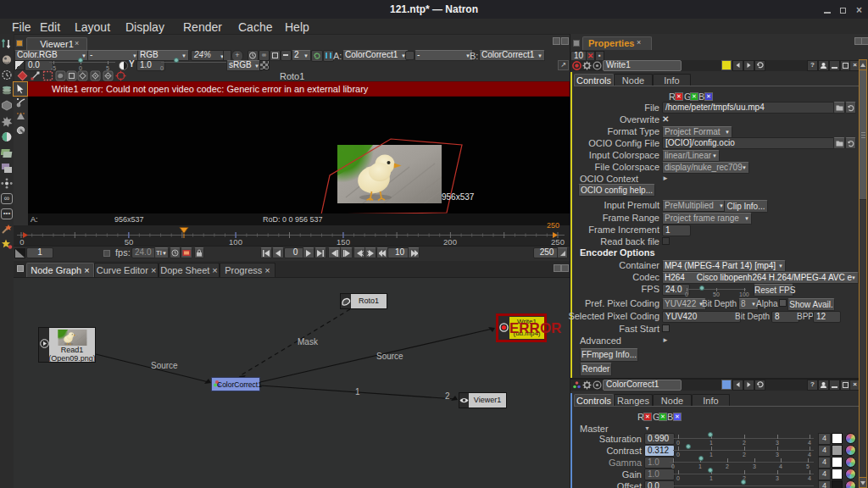 This screenshot has width=868, height=488. What do you see at coordinates (129, 241) in the screenshot?
I see `svg-text: 50` at bounding box center [129, 241].